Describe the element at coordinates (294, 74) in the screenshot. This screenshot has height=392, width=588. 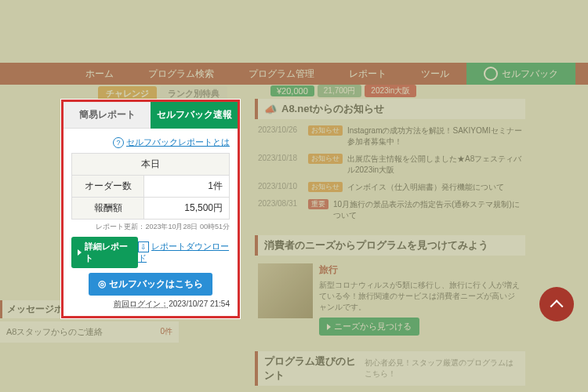
I see `top-nav: ホーム プログラム検索 プログラム管理 レポート ツール セルフバック` at that location.